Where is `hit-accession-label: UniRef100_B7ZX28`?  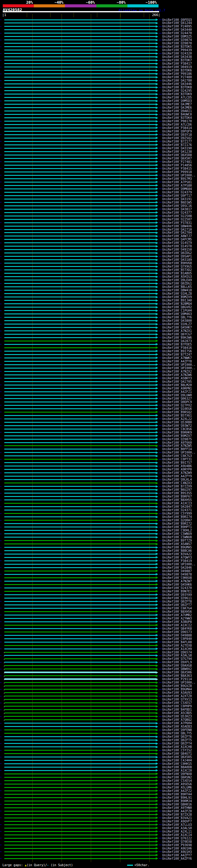 hit-accession-label: UniRef100_B7ZX28 is located at coordinates (177, 814).